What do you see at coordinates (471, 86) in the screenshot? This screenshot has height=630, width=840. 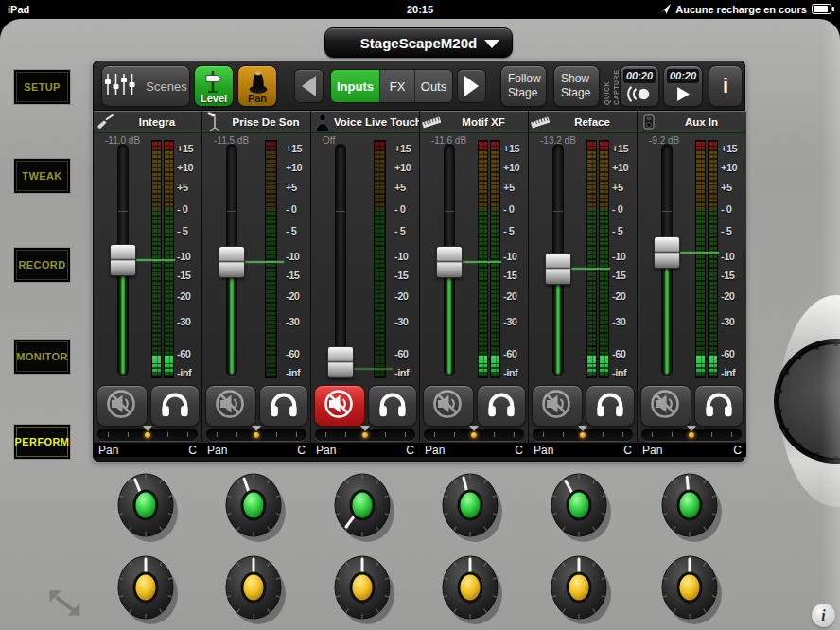 I see `next-page-button` at bounding box center [471, 86].